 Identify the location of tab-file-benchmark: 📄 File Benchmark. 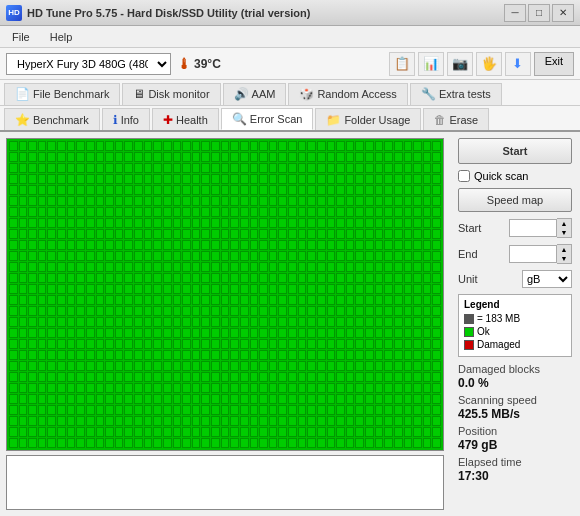
(62, 94).